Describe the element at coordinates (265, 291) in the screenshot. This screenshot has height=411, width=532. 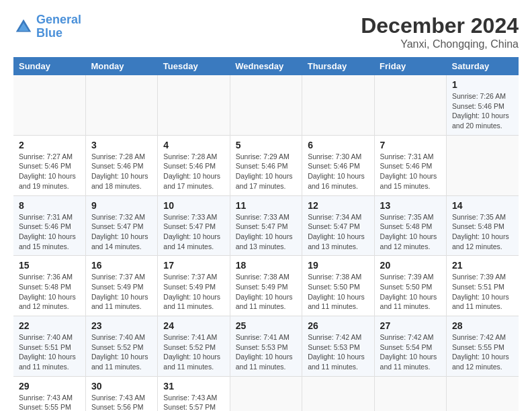
I see `day-detail: Sunrise: 7:38 AMSunset: 5:49 PMDaylight:…` at that location.